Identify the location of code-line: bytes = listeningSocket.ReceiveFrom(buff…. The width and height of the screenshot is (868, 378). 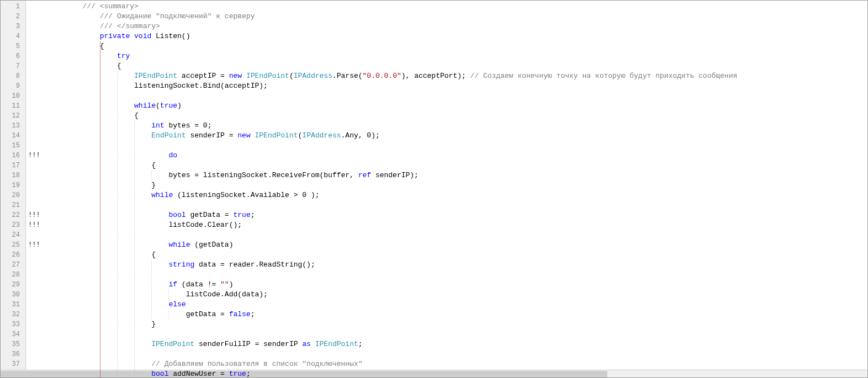
(458, 175).